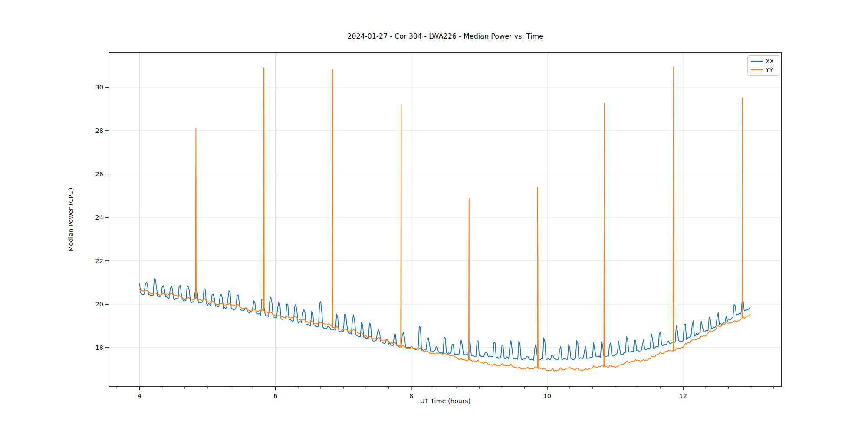 The width and height of the screenshot is (868, 434). Describe the element at coordinates (445, 36) in the screenshot. I see `chart-title: 2024-01-27 - Cor 304 - LWA226 - Median P…` at that location.